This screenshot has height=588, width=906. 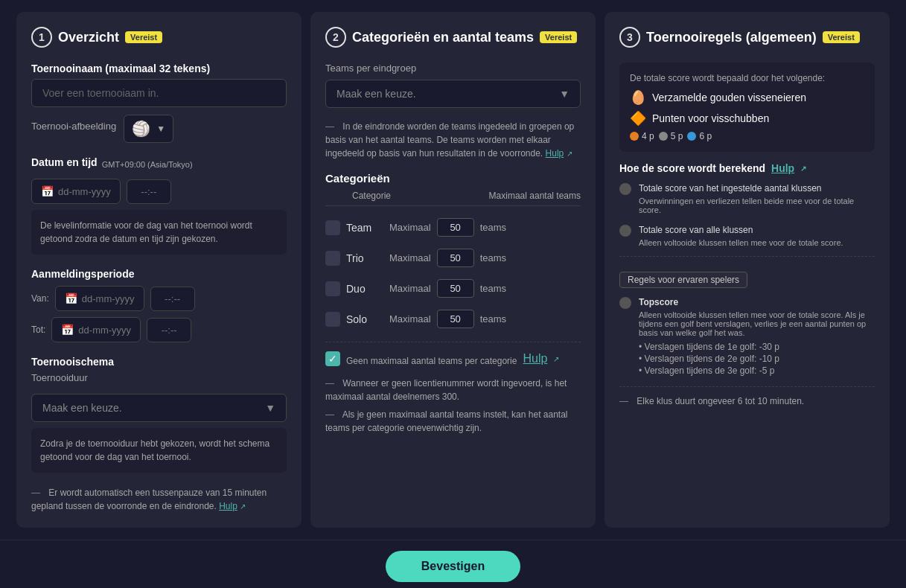 I want to click on time-value: --:--, so click(x=149, y=192).